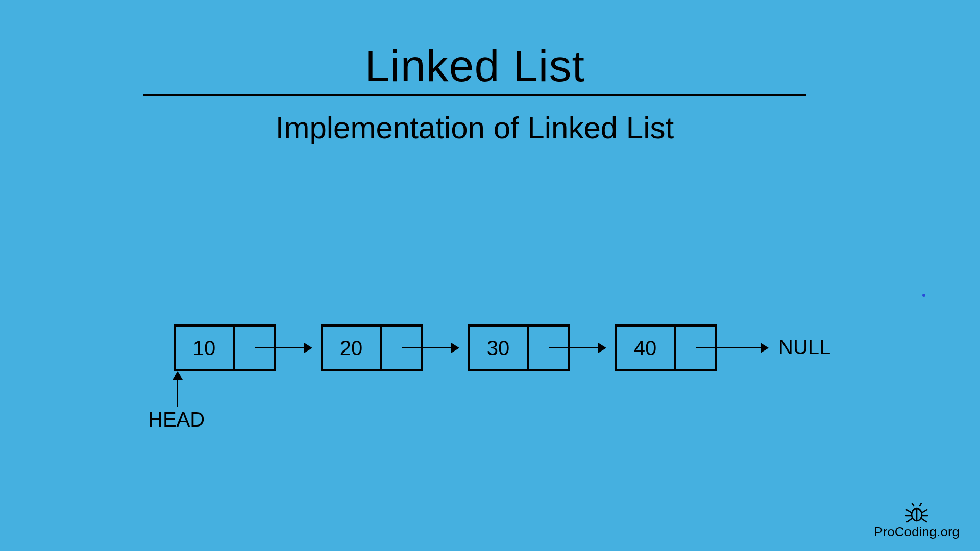  Describe the element at coordinates (804, 347) in the screenshot. I see `null-label: NULL` at that location.